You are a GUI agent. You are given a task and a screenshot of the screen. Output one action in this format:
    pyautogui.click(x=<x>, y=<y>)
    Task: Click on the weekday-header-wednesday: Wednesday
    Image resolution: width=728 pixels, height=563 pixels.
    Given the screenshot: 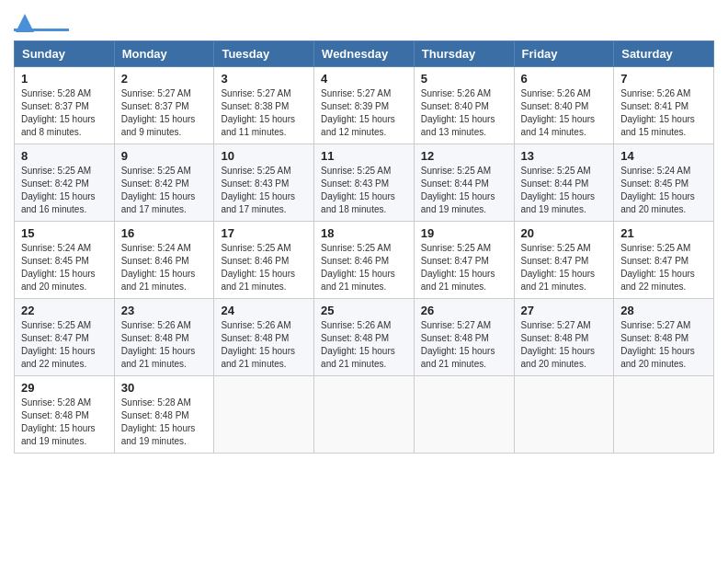 What is the action you would take?
    pyautogui.click(x=364, y=54)
    